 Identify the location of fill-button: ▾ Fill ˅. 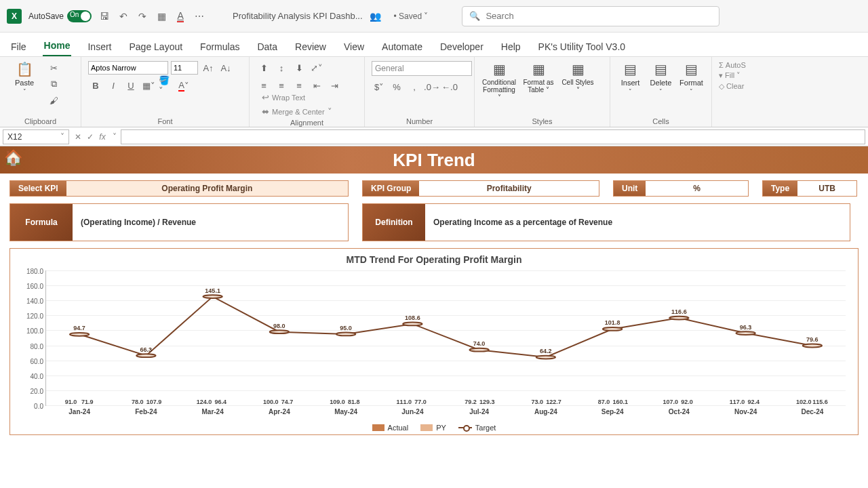
(736, 76).